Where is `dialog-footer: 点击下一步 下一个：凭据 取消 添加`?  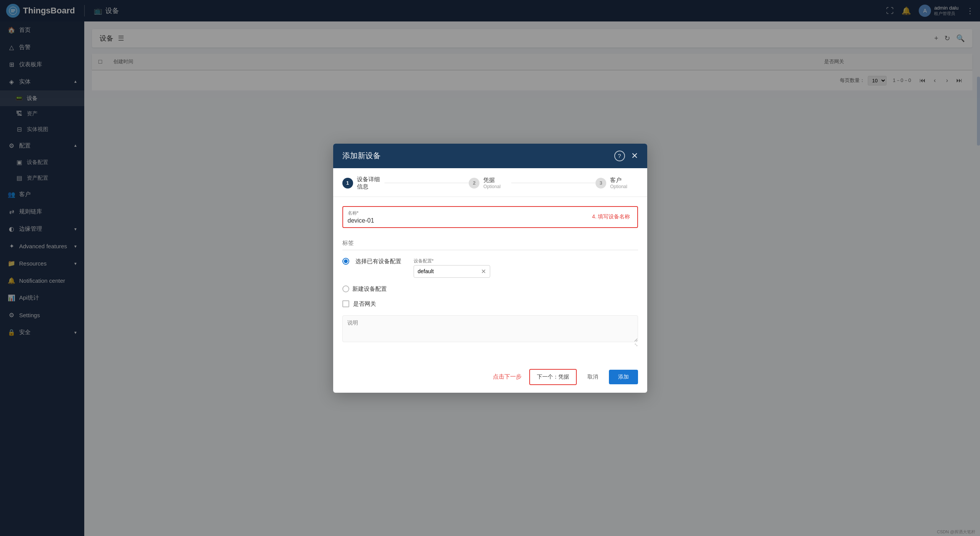
dialog-footer: 点击下一步 下一个：凭据 取消 添加 is located at coordinates (490, 379).